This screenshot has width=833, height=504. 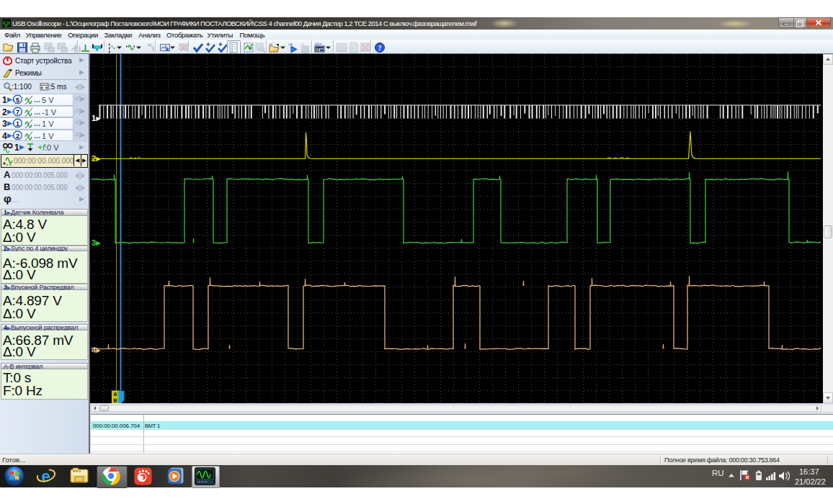 I want to click on svg-text: А)(=, so click(x=318, y=44).